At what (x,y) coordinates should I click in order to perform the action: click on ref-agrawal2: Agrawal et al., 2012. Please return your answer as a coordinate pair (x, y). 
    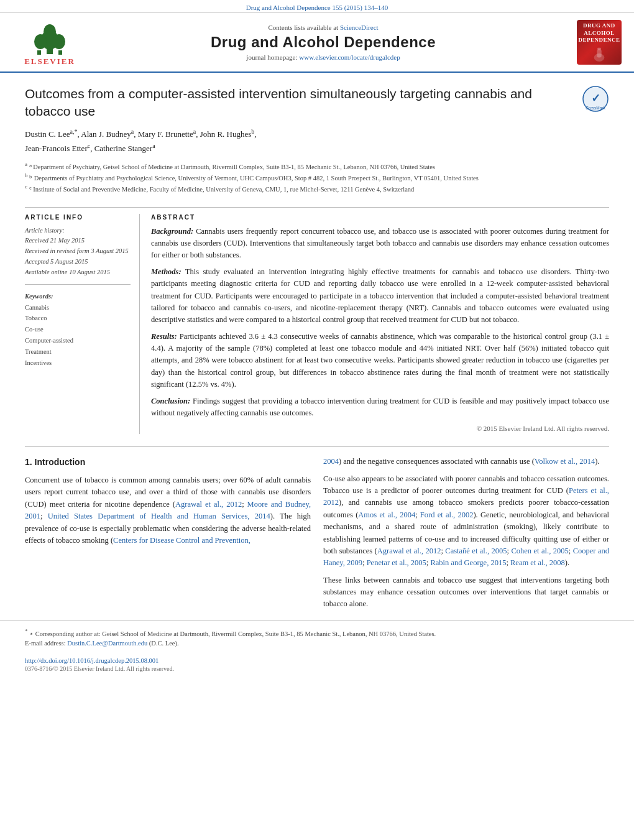
    Looking at the image, I should click on (409, 551).